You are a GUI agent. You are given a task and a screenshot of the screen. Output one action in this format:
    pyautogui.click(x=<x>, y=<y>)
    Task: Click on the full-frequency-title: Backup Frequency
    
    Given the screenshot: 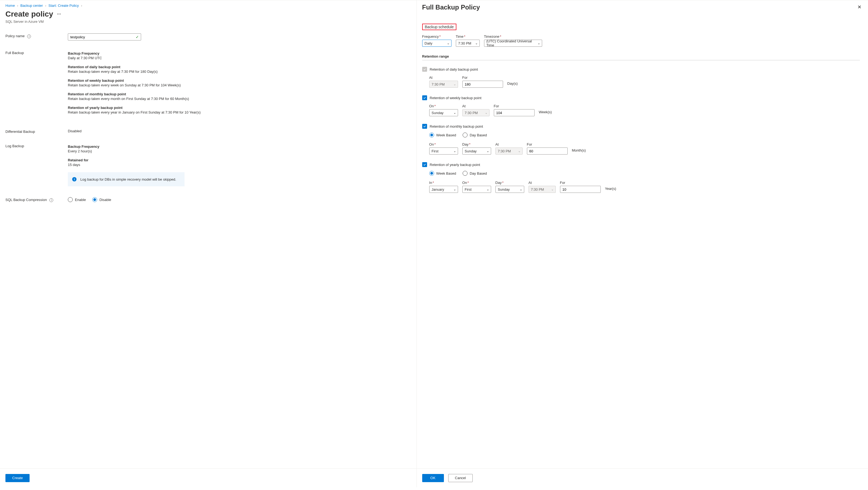 What is the action you would take?
    pyautogui.click(x=239, y=53)
    